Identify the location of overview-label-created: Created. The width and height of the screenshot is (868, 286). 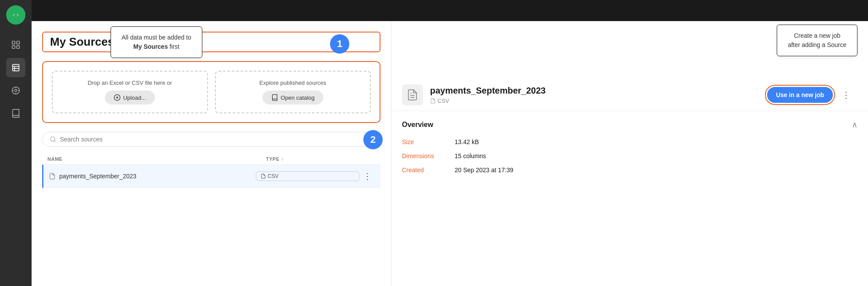
(428, 170).